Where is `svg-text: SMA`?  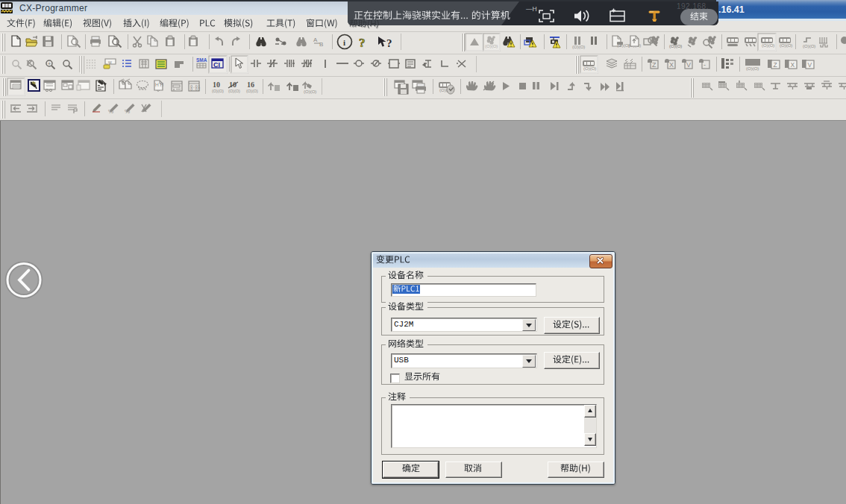 svg-text: SMA is located at coordinates (201, 60).